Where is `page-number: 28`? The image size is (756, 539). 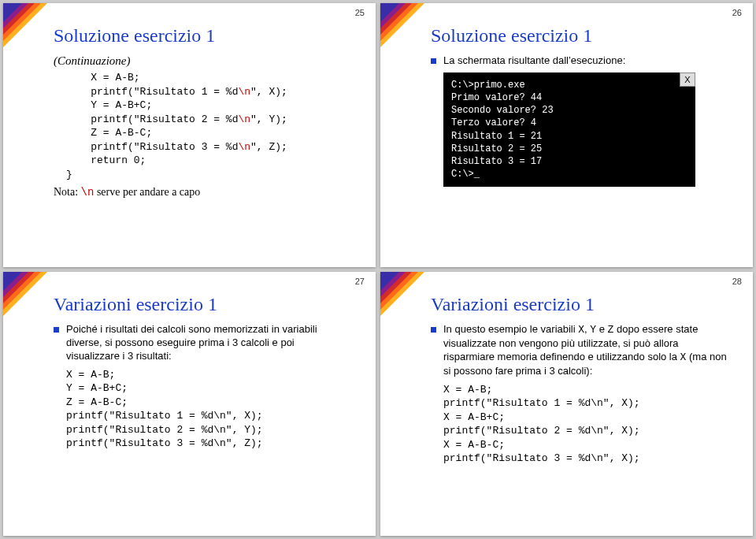
page-number: 28 is located at coordinates (737, 281).